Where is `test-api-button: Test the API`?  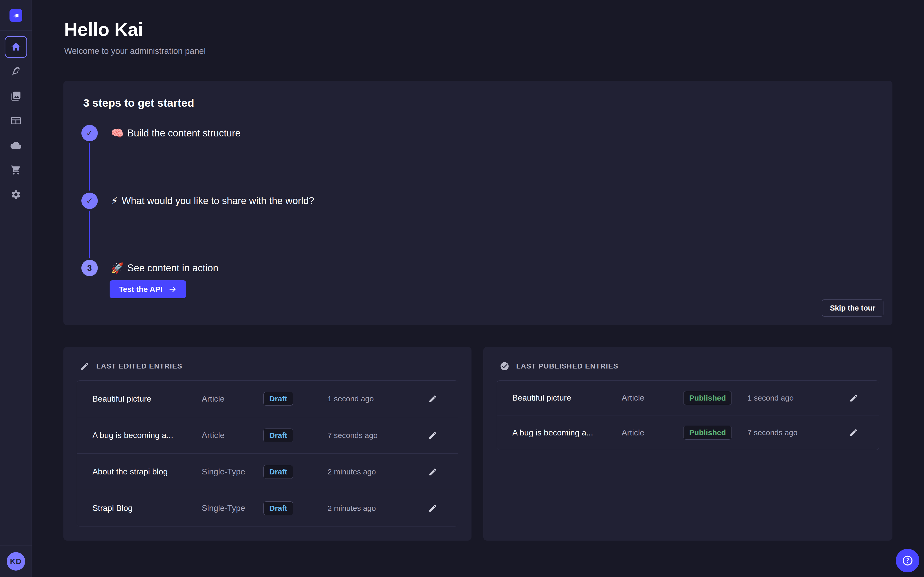 test-api-button: Test the API is located at coordinates (148, 289).